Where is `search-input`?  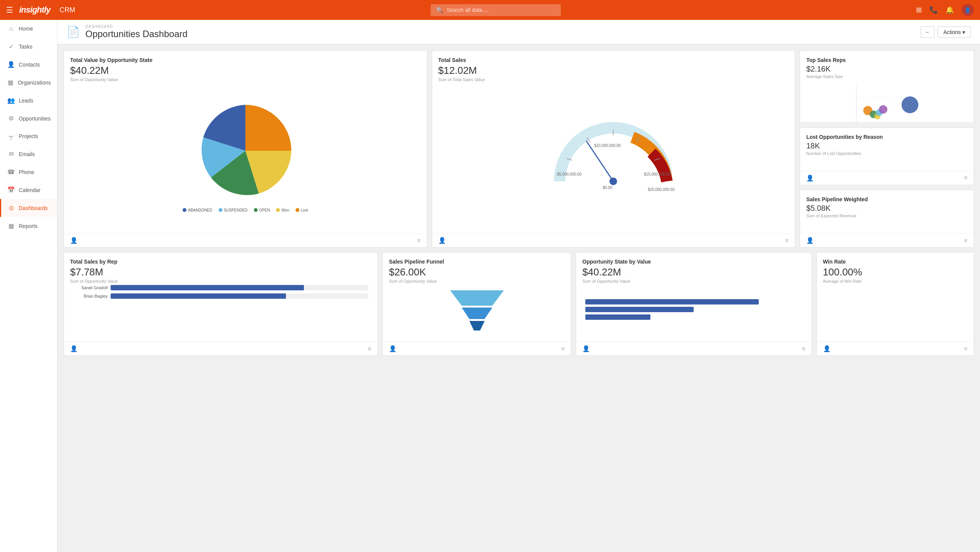 search-input is located at coordinates (501, 10).